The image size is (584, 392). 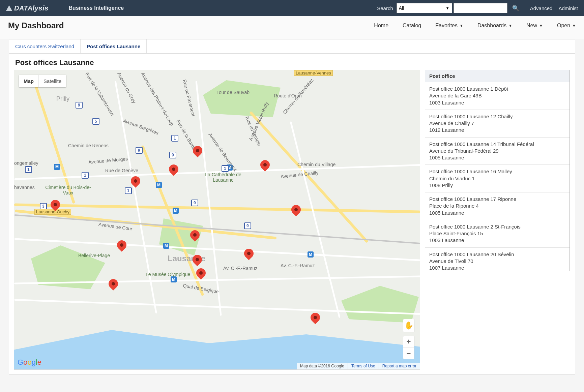 What do you see at coordinates (497, 179) in the screenshot?
I see `list-item: Post office 1000 Lausanne 16 MalleyChemi…` at bounding box center [497, 179].